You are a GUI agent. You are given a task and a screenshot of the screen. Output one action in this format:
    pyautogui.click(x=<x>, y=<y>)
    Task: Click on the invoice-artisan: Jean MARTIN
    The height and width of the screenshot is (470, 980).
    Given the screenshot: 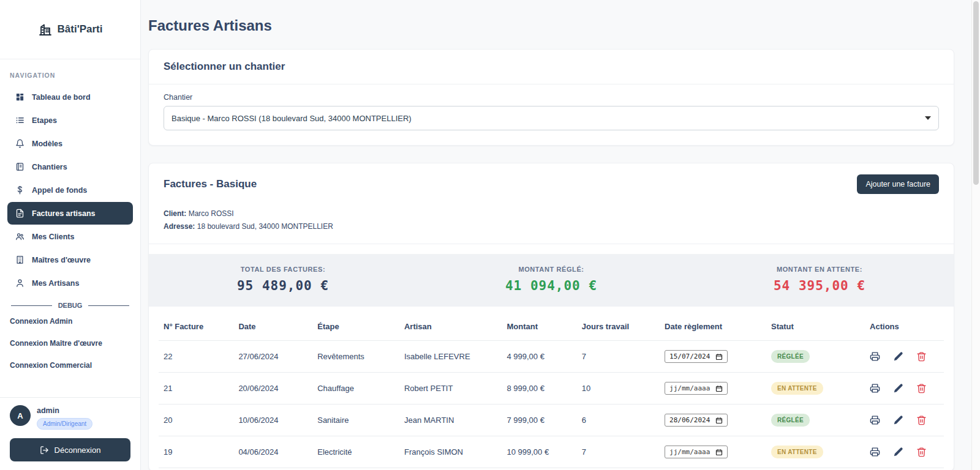 What is the action you would take?
    pyautogui.click(x=451, y=420)
    